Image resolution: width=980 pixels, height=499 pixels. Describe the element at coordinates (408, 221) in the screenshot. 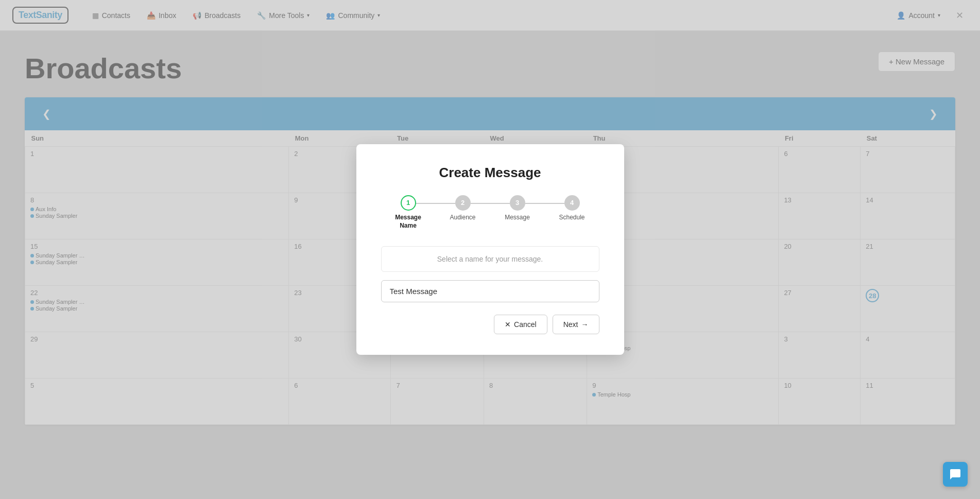

I see `step-label-1: Message Name` at that location.